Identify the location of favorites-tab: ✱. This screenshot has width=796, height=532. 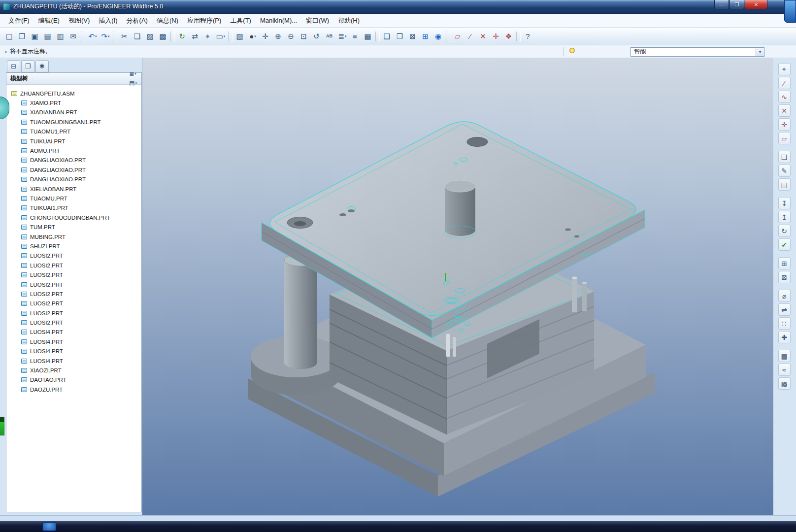
(42, 66).